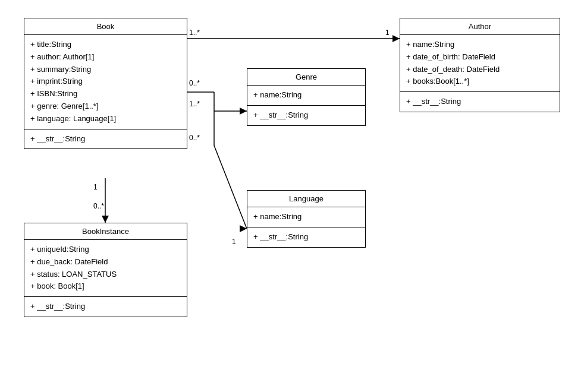  What do you see at coordinates (106, 27) in the screenshot?
I see `book-title: Book` at bounding box center [106, 27].